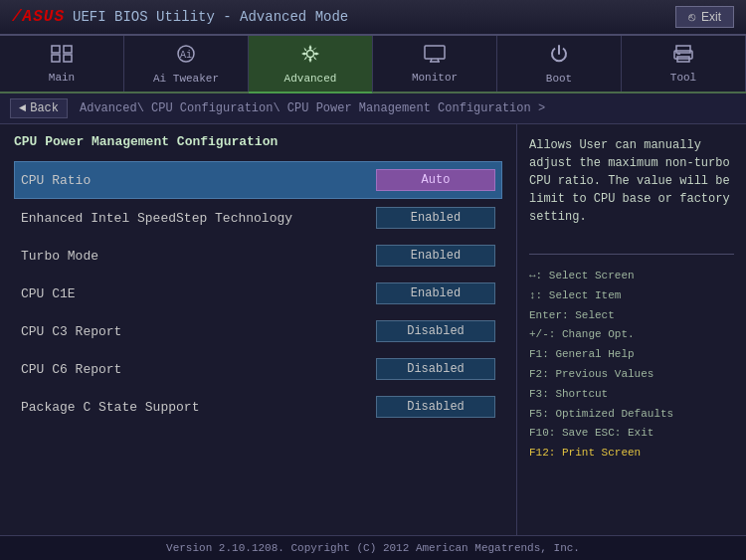  Describe the element at coordinates (38, 17) in the screenshot. I see `asus-logo: /ASUS` at that location.